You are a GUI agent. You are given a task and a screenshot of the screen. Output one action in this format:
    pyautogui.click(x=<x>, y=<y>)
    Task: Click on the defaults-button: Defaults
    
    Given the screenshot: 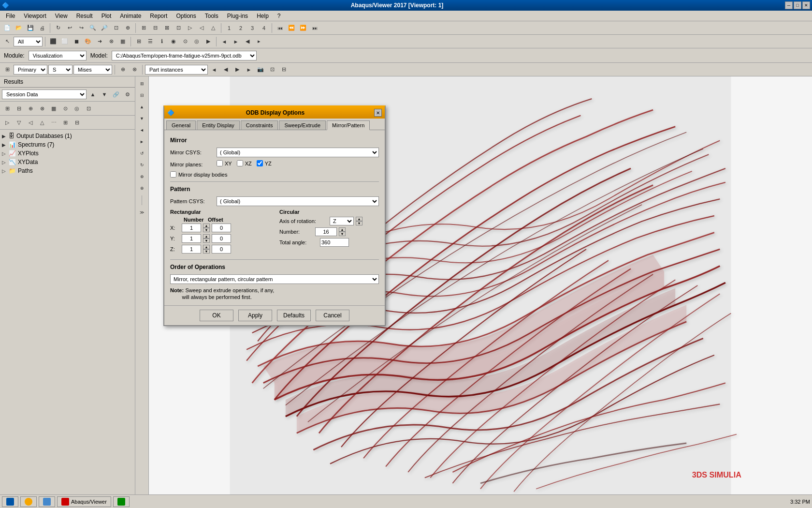 What is the action you would take?
    pyautogui.click(x=294, y=315)
    